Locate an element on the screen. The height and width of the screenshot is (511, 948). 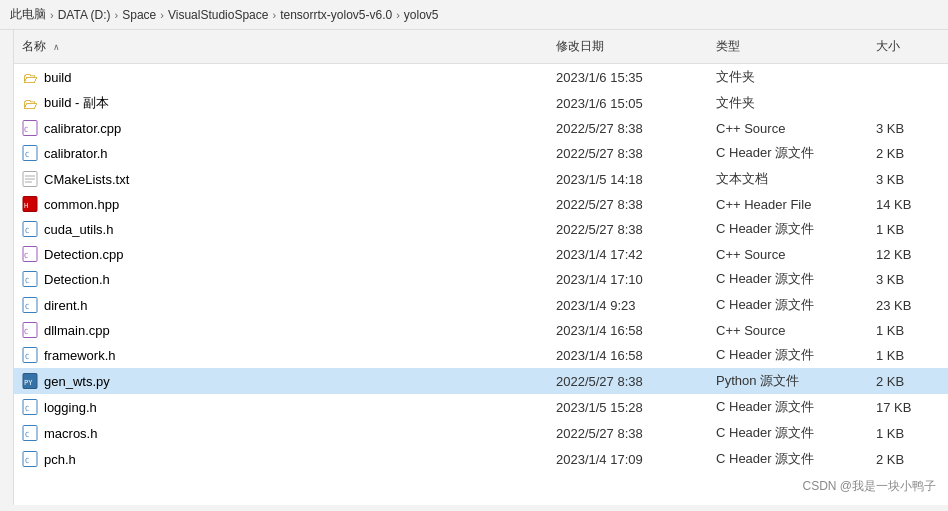
file-modified: 2023/1/5 15:28 is located at coordinates (628, 408).